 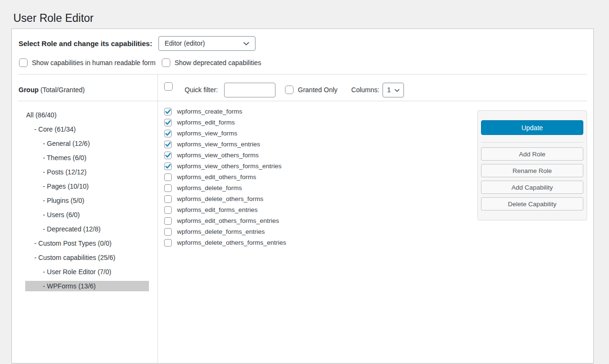 What do you see at coordinates (221, 232) in the screenshot?
I see `capability-label: wpforms_delete_forms_entries` at bounding box center [221, 232].